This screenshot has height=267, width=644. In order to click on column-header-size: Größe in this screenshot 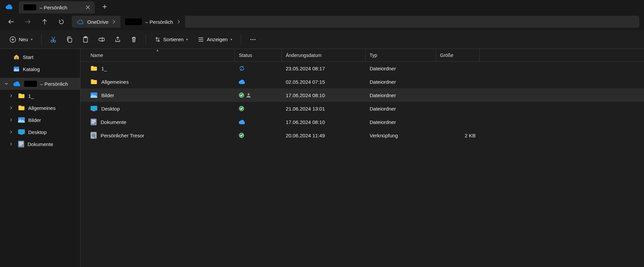, I will do `click(458, 55)`.